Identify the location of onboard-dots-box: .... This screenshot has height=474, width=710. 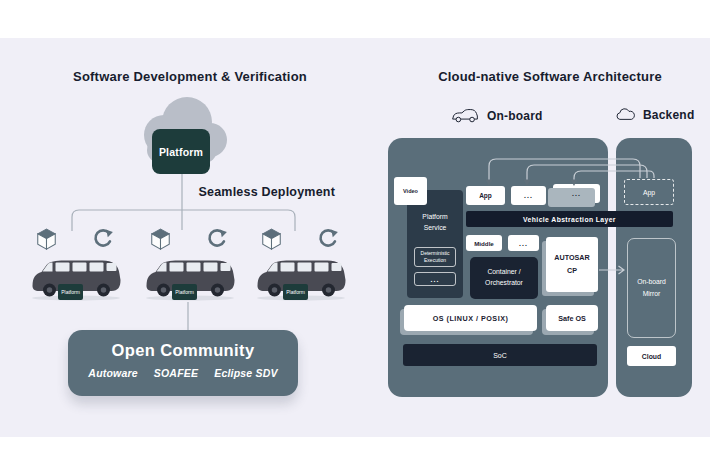
(528, 196).